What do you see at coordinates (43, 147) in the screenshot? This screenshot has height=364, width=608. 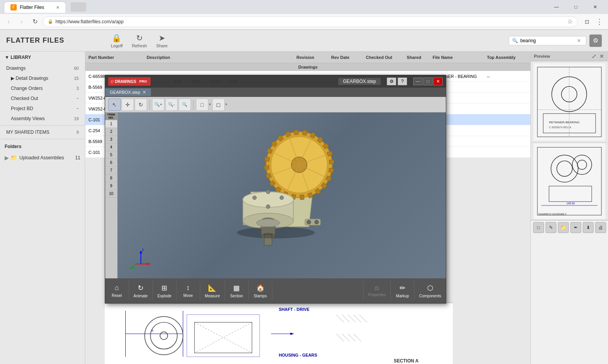 I see `folders-header: Folders` at bounding box center [43, 147].